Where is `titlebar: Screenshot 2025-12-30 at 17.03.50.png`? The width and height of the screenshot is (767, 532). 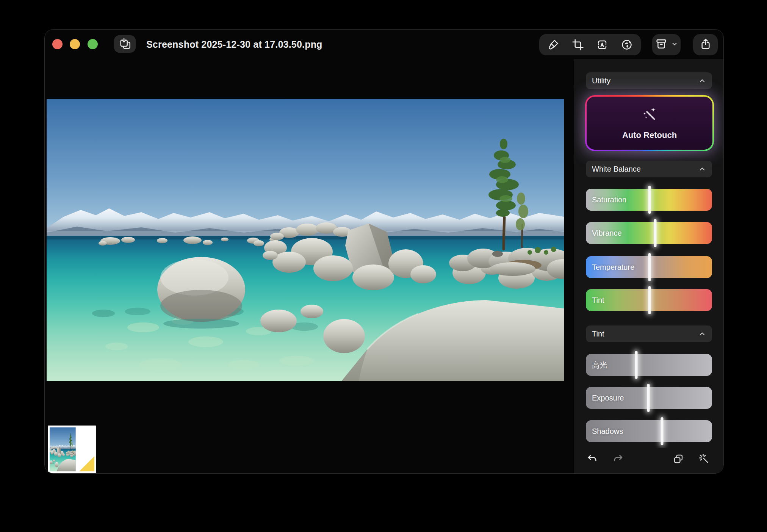 titlebar: Screenshot 2025-12-30 at 17.03.50.png is located at coordinates (384, 44).